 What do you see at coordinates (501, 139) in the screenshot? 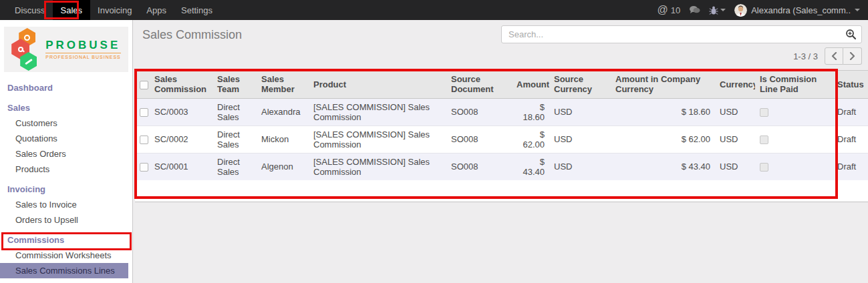
I see `table-row: SC/0002 Direct Sales Mickon [SALES COMMI…` at bounding box center [501, 139].